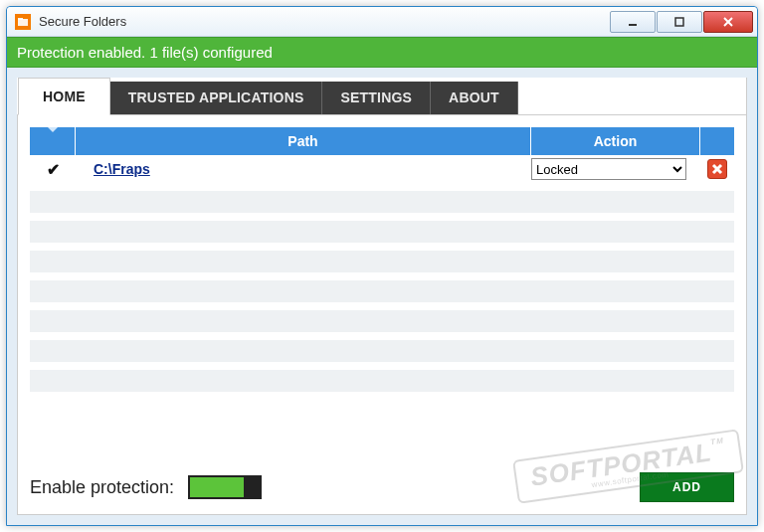  What do you see at coordinates (217, 97) in the screenshot?
I see `tab-trusted-applications: TRUSTED APPLICATIONS` at bounding box center [217, 97].